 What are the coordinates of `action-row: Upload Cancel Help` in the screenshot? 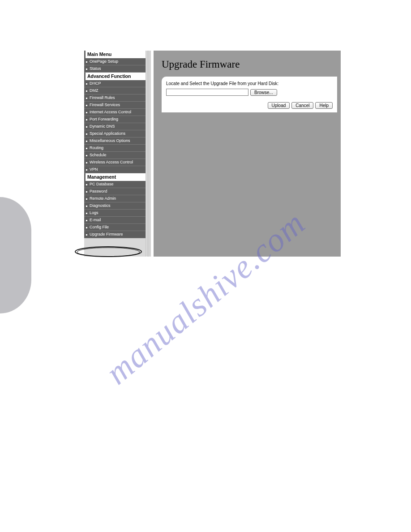 It's located at (249, 106).